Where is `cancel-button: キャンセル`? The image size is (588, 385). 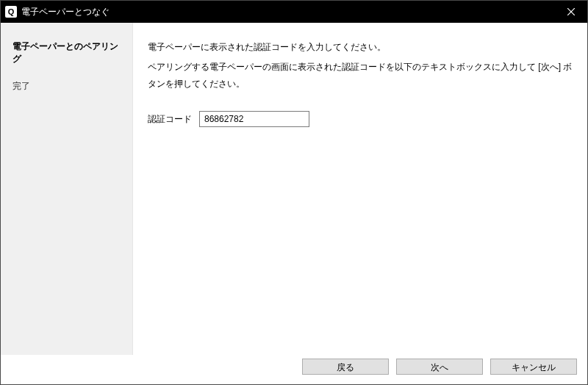
cancel-button: キャンセル is located at coordinates (534, 367).